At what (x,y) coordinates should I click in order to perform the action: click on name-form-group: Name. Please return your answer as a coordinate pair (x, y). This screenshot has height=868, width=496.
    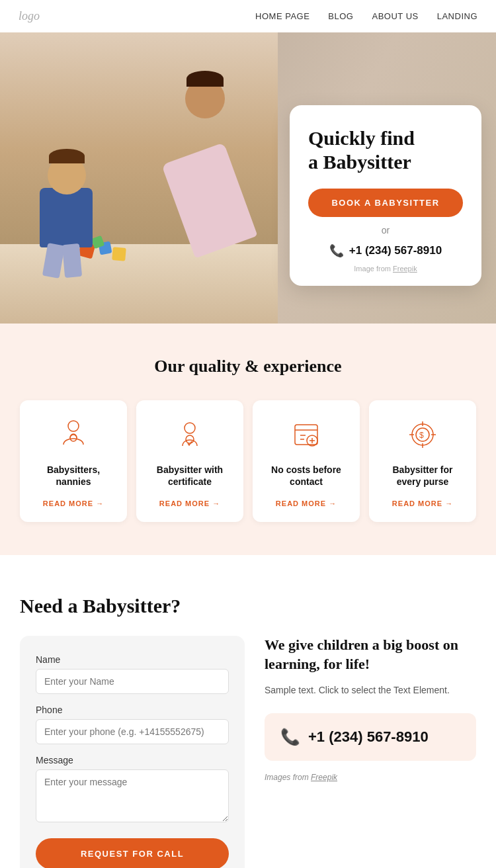
    Looking at the image, I should click on (132, 674).